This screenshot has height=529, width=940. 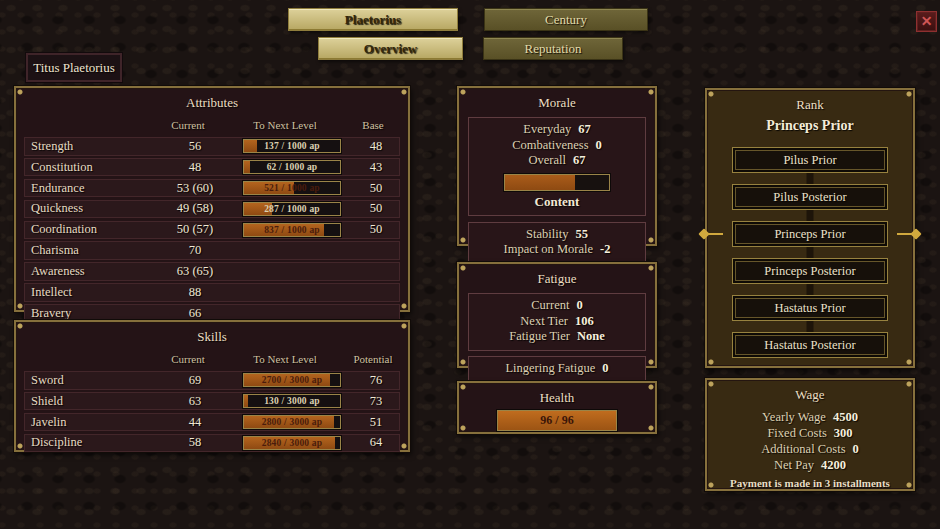 What do you see at coordinates (553, 48) in the screenshot?
I see `tab-reputation: Reputation` at bounding box center [553, 48].